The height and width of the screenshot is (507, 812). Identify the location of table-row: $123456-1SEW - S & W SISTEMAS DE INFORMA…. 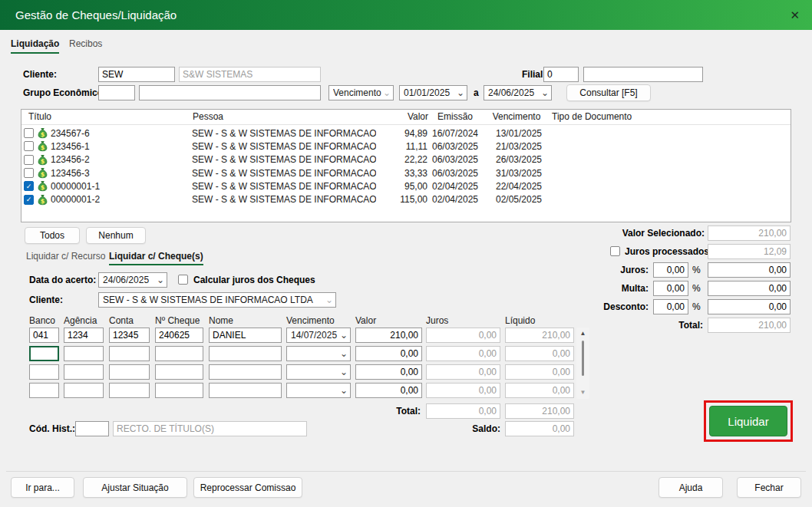
(406, 146).